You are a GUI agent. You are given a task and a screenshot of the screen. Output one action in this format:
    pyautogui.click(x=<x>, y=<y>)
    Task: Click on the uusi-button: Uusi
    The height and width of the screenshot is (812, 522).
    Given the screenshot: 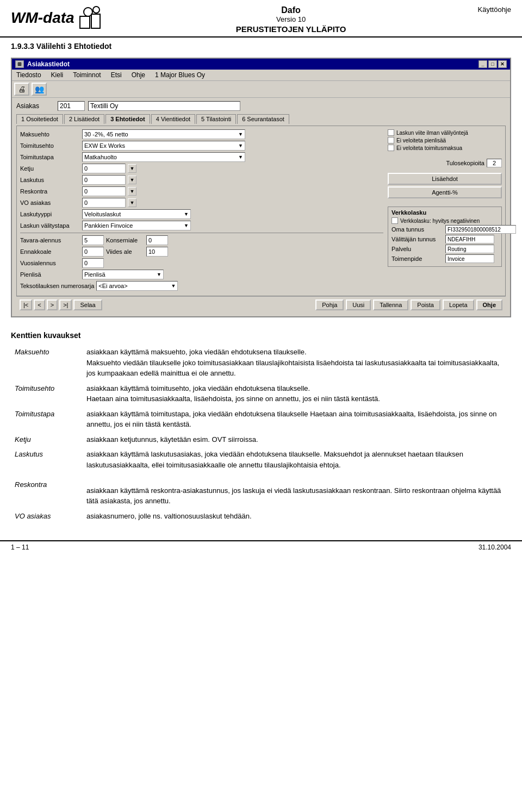 What is the action you would take?
    pyautogui.click(x=358, y=305)
    